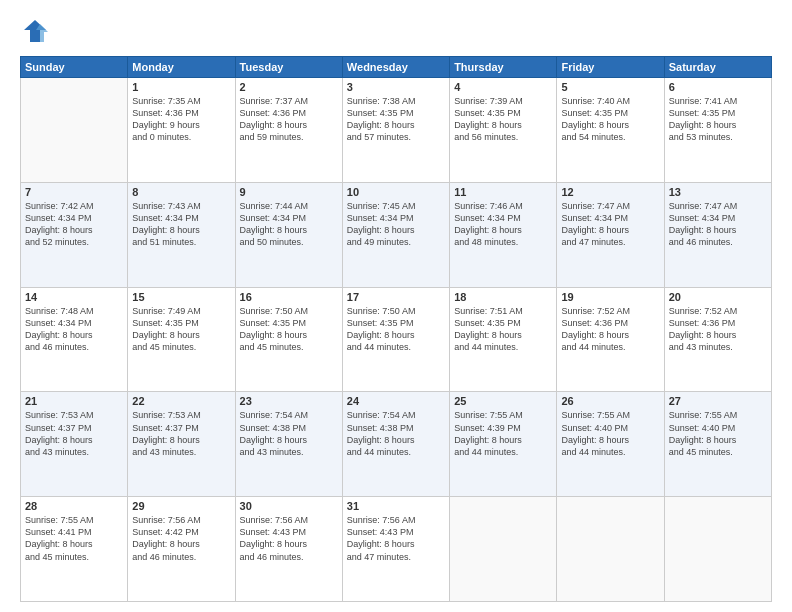  Describe the element at coordinates (396, 192) in the screenshot. I see `day-number: 10` at that location.